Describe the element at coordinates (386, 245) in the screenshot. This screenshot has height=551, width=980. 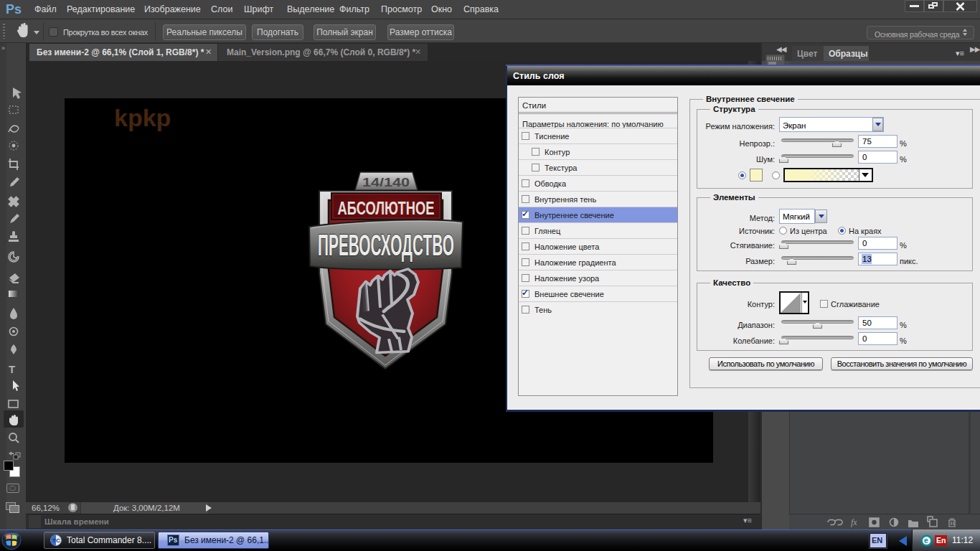
I see `svg-text: ПРЕВОСХОДСТВО` at that location.